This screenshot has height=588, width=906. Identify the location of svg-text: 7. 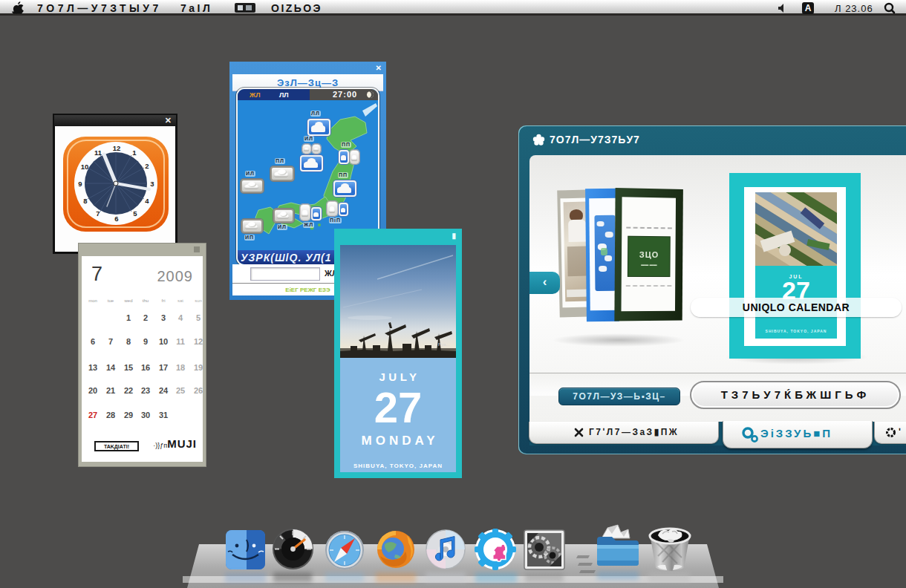
(98, 214).